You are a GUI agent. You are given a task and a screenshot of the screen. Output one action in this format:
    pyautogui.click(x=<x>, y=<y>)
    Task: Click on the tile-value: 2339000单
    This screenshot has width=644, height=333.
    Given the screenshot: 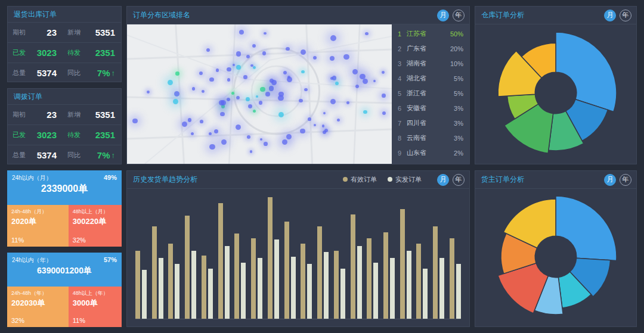 What is the action you would take?
    pyautogui.click(x=64, y=189)
    